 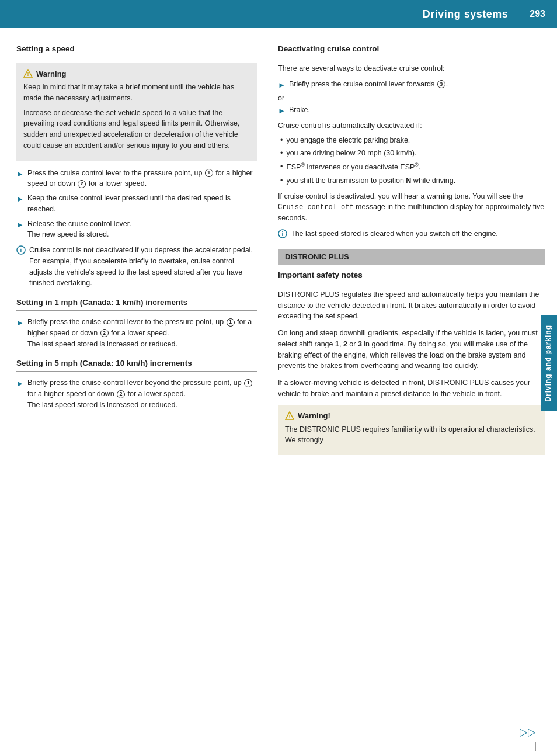 I want to click on info-icon-1: i, so click(x=21, y=250).